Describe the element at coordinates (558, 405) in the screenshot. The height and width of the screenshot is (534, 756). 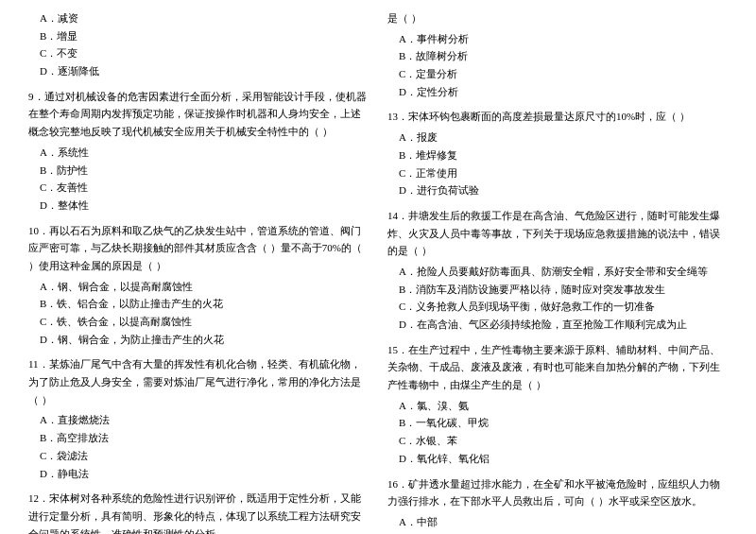
I see `question-15-block: 15．在生产过程中，生产性毒物主要来源于原料、辅助材料、中间产品、关杂物、干成品…` at that location.